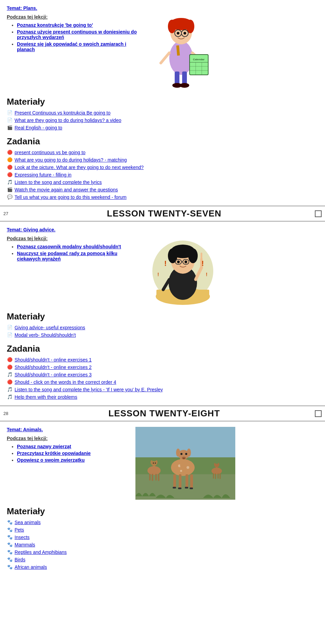 This screenshot has width=325, height=644. Describe the element at coordinates (162, 372) in the screenshot. I see `lesson-27-zadania-section: Zadania 🔴 Should/shouldn't - online exer…` at that location.